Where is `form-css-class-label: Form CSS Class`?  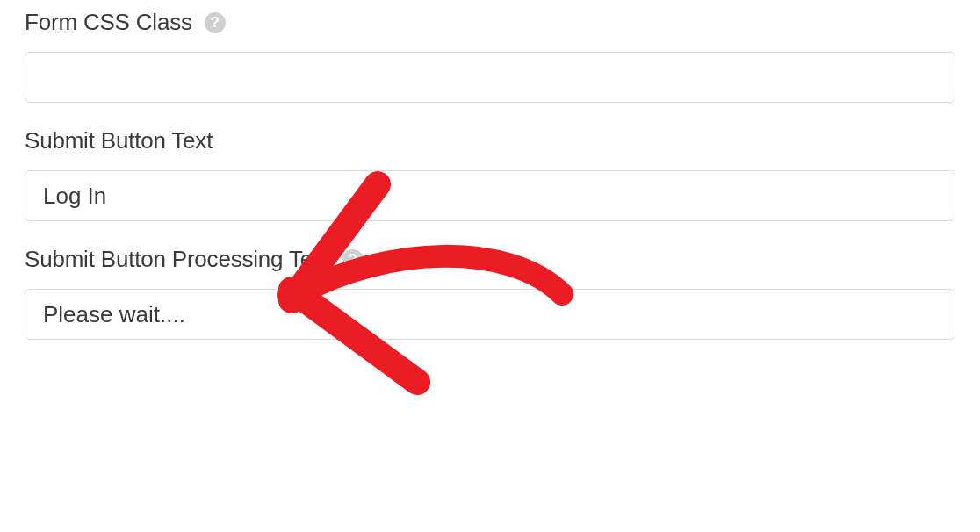 form-css-class-label: Form CSS Class is located at coordinates (109, 23).